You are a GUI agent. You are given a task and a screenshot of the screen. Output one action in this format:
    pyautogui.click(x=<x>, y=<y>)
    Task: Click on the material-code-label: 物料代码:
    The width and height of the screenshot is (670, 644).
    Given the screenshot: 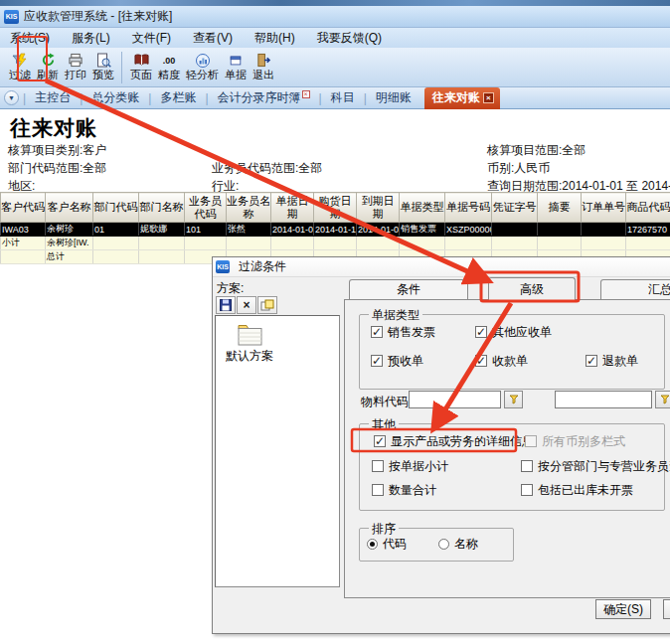 What is the action you would take?
    pyautogui.click(x=386, y=402)
    